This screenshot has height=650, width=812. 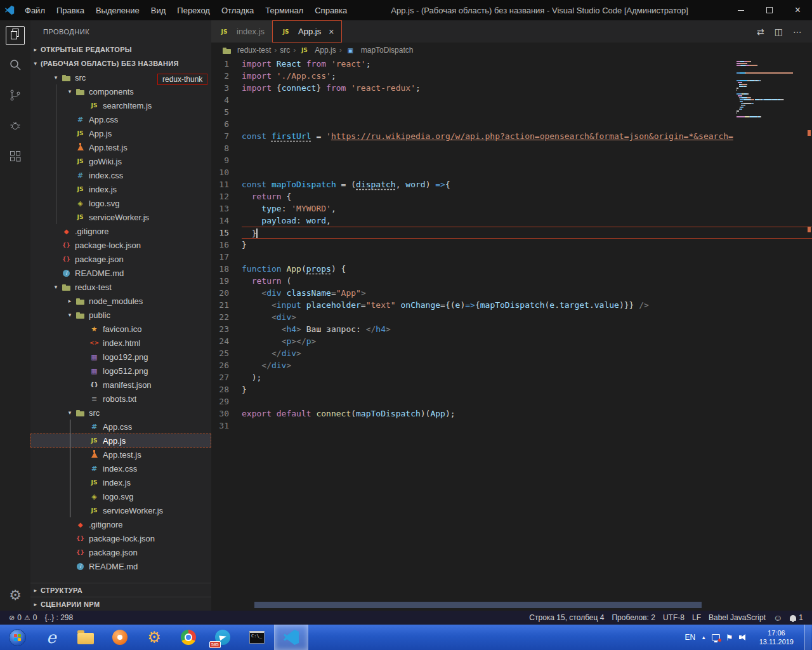 I want to click on menu-view: Вид, so click(x=159, y=10).